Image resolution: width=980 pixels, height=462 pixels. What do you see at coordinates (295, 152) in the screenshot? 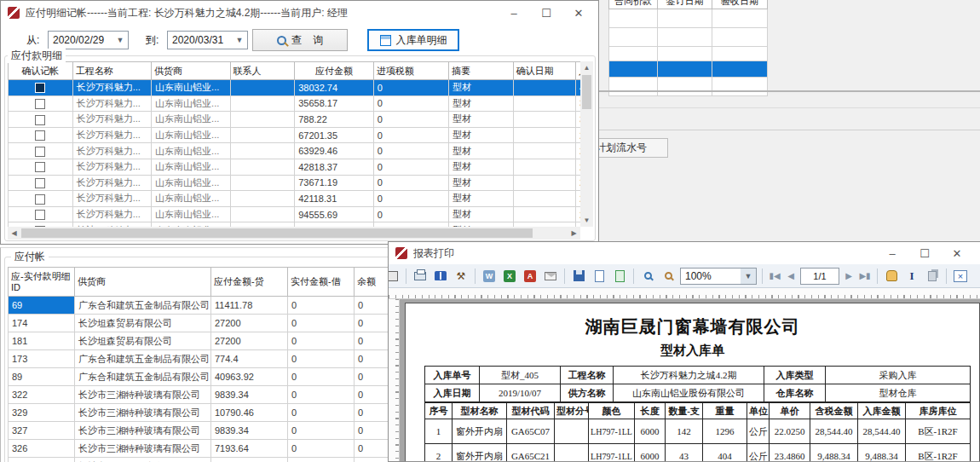
I see `table-row: 长沙万科魅力... 山东南山铝业... 63929.46 0 型材 276` at bounding box center [295, 152].